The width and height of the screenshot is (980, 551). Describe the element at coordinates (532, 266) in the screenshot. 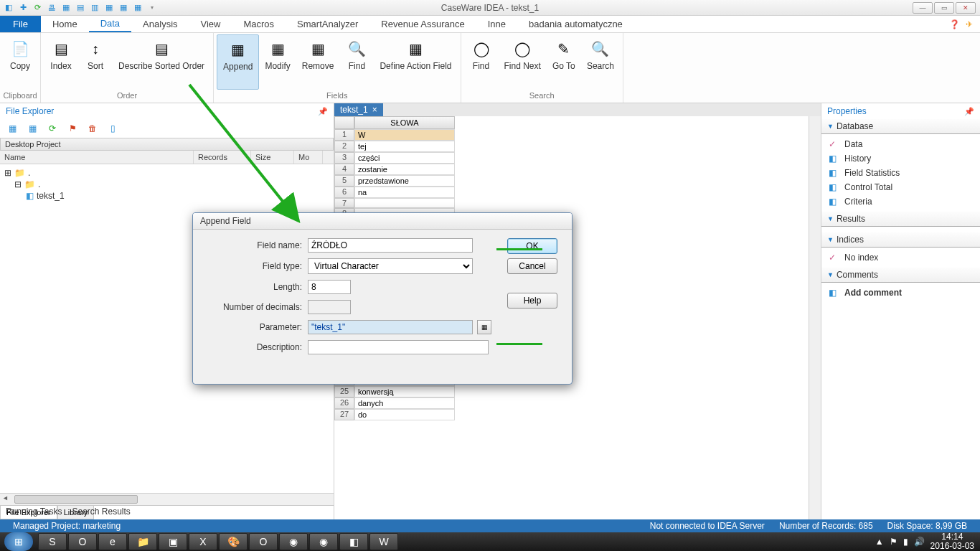

I see `cancel-button: Cancel` at that location.